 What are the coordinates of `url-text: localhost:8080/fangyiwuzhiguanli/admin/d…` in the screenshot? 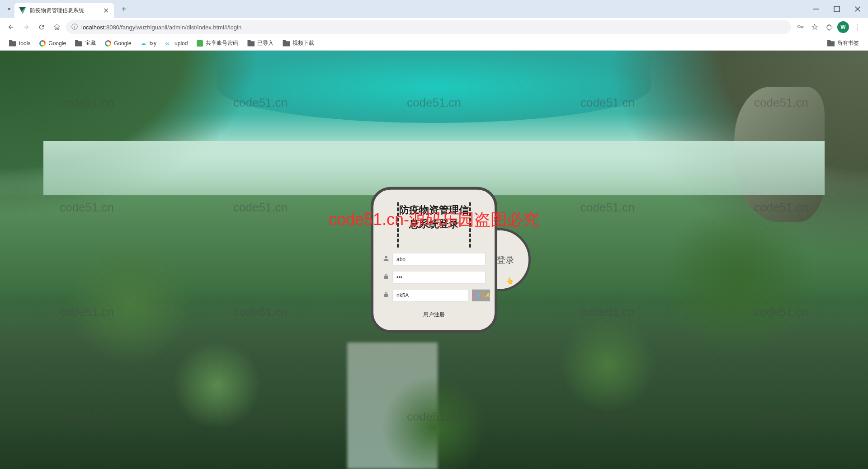 It's located at (161, 27).